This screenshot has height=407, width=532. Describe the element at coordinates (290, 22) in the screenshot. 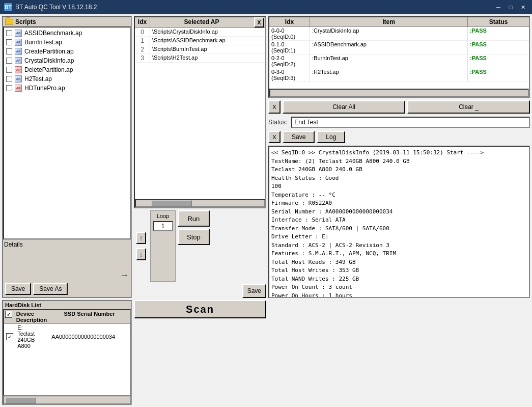

I see `sth-idx: Idx` at that location.